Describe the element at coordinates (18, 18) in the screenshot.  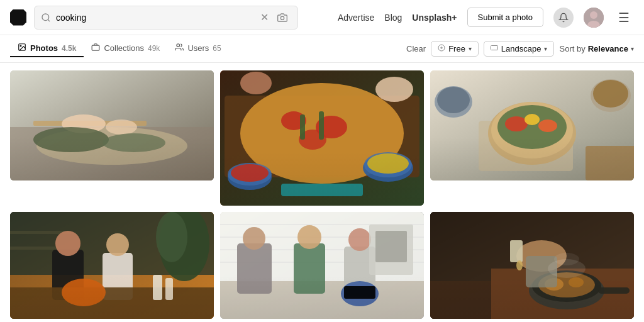
I see `unsplash-logo` at that location.